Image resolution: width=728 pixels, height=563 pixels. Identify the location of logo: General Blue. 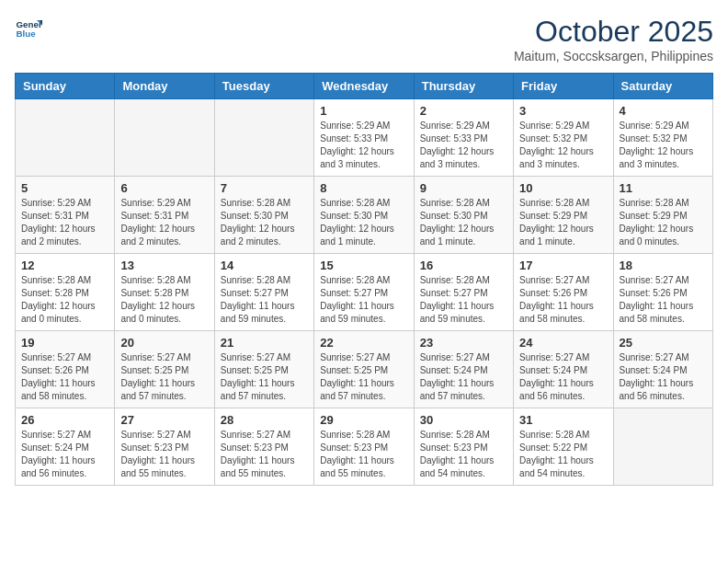
(28, 29).